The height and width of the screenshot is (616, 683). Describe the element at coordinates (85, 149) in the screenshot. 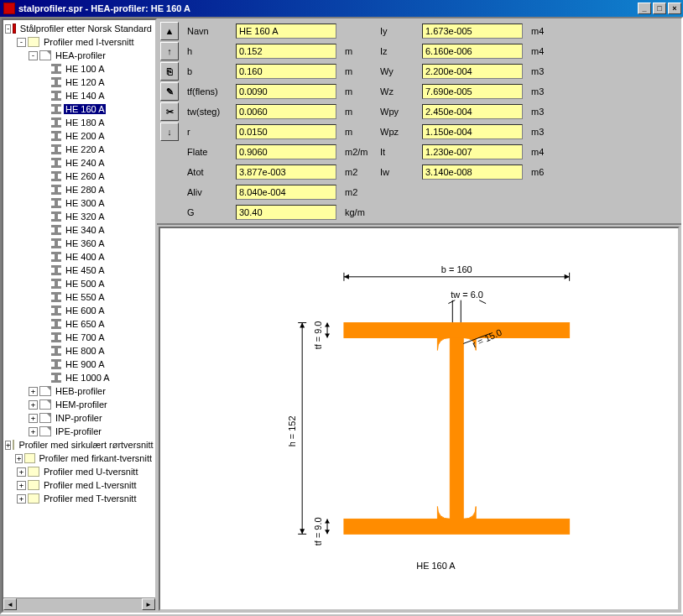

I see `tree-label: HE 220 A` at that location.